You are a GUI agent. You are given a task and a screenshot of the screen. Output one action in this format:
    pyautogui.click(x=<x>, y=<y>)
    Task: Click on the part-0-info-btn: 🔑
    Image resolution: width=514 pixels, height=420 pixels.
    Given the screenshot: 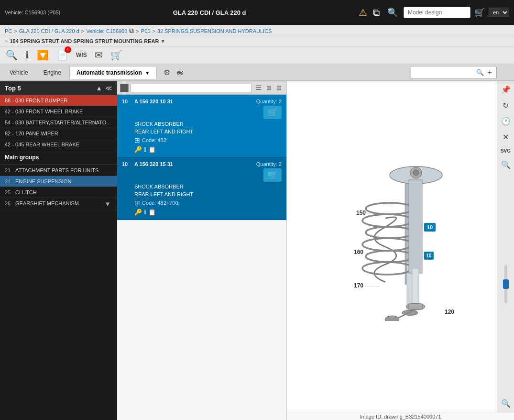 What is the action you would take?
    pyautogui.click(x=138, y=149)
    